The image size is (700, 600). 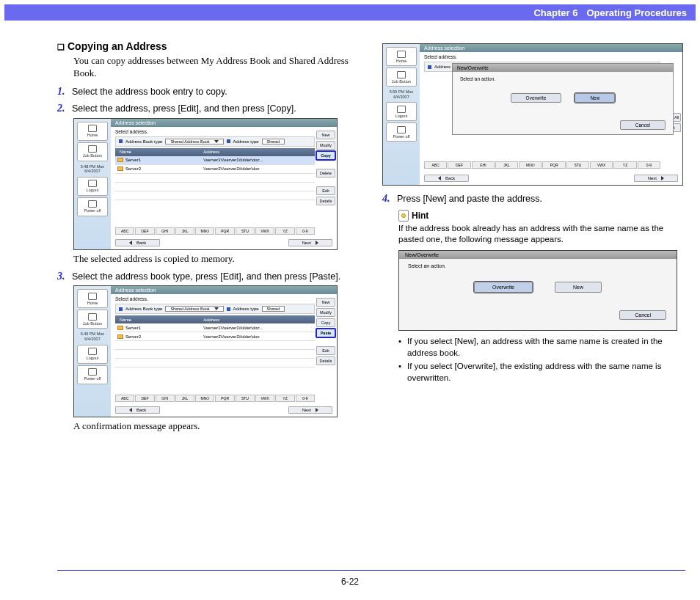 What do you see at coordinates (215, 142) in the screenshot?
I see `filter-bar: Address Book type Shared Address Book Ad…` at bounding box center [215, 142].